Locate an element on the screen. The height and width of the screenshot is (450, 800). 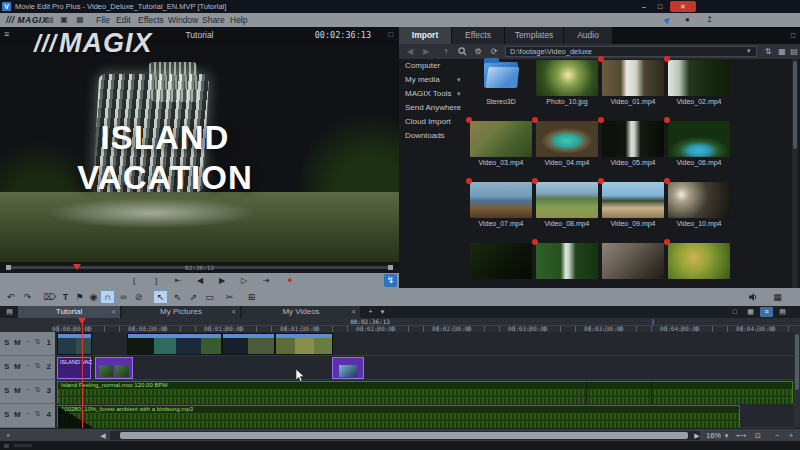
tree-item-computer: Computer is located at coordinates (434, 66).